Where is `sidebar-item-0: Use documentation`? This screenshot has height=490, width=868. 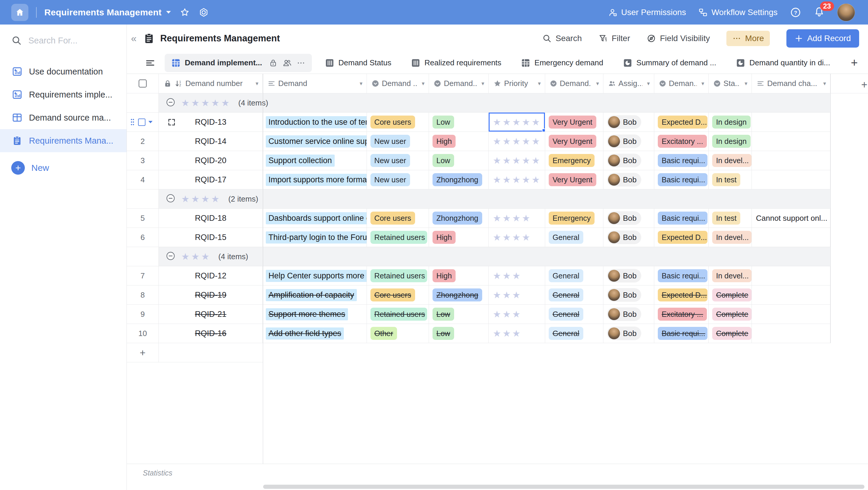
sidebar-item-0: Use documentation is located at coordinates (63, 71).